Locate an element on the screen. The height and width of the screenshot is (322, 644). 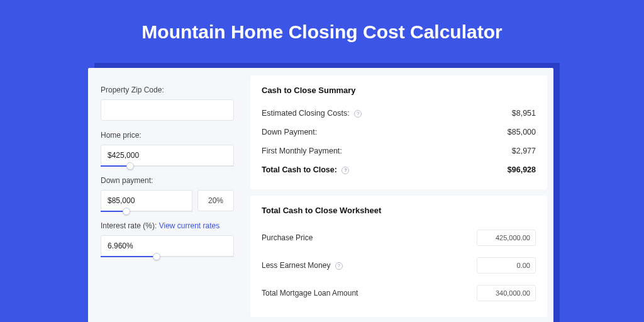
view-rates-link: View current rates is located at coordinates (190, 226).